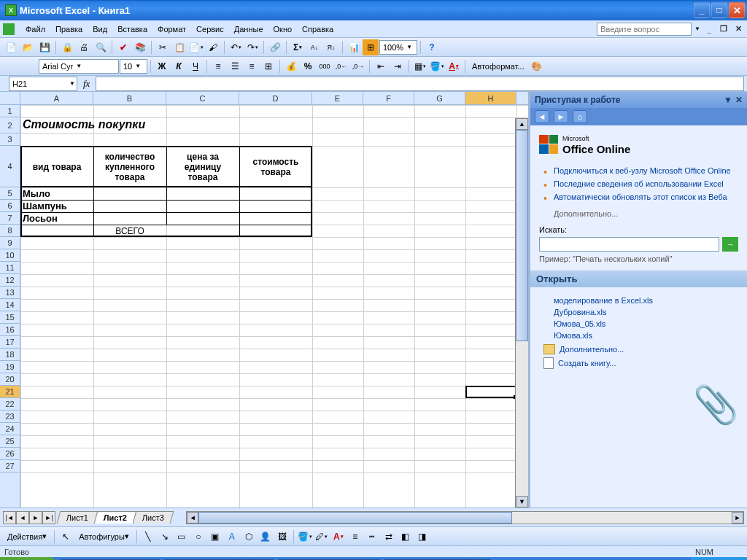 Image resolution: width=747 pixels, height=560 pixels. Describe the element at coordinates (57, 98) in the screenshot. I see `col-header-a: A` at that location.